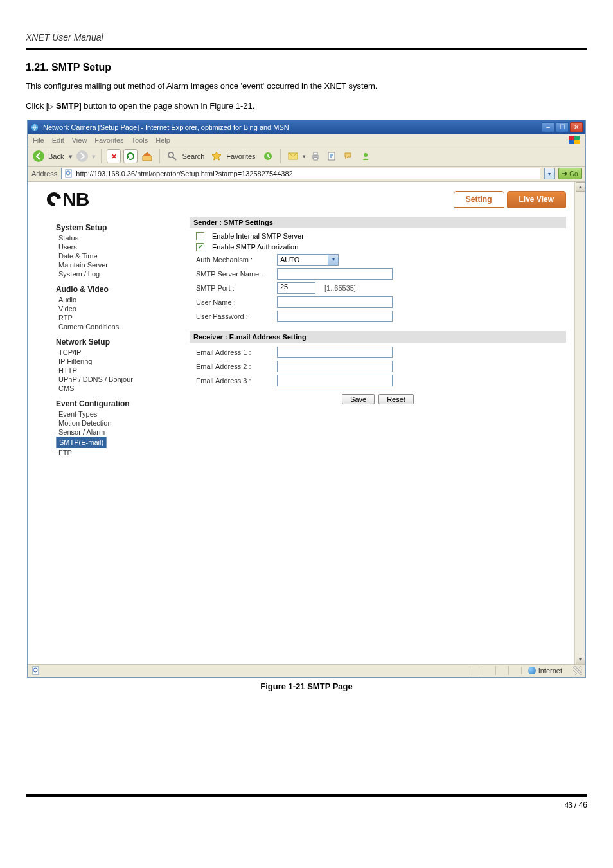 The height and width of the screenshot is (868, 613). I want to click on edit-icon, so click(332, 156).